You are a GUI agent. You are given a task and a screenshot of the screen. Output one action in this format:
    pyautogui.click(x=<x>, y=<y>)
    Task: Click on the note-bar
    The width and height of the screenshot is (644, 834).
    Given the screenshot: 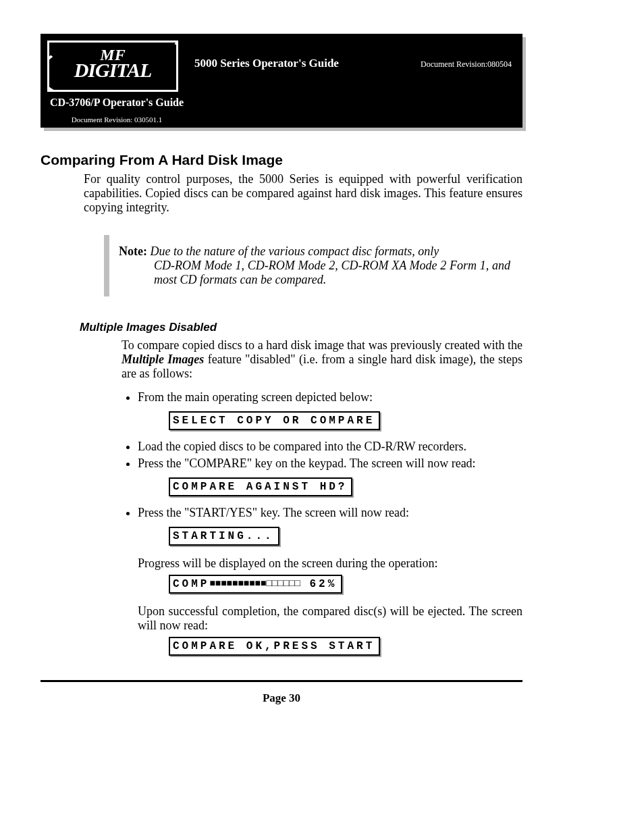 What is the action you would take?
    pyautogui.click(x=107, y=266)
    